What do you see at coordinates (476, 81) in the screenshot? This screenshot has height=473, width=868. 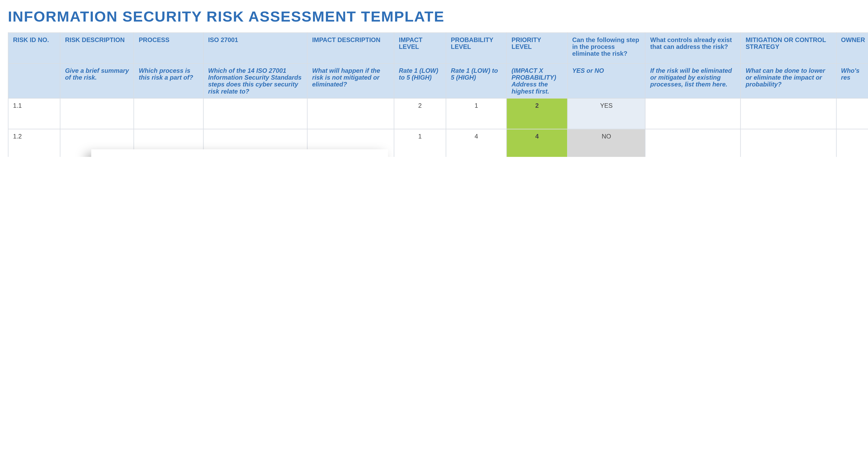 I see `sub-pl: Rate 1 (LOW) to 5 (HIGH)` at bounding box center [476, 81].